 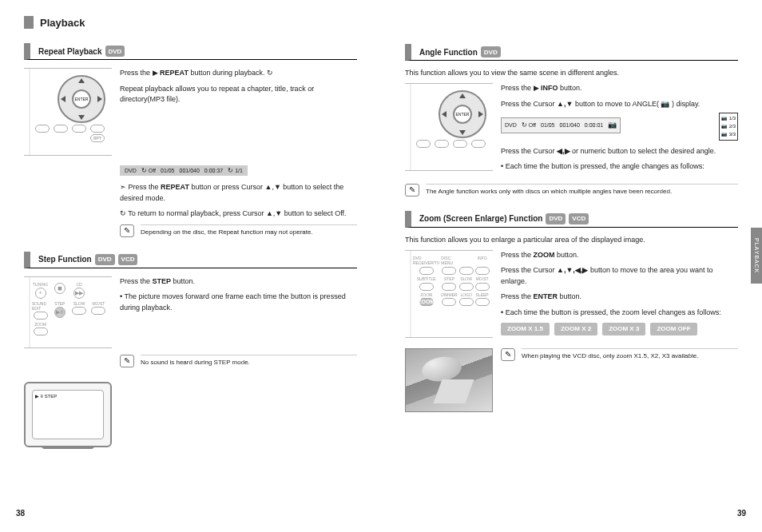 I want to click on remote-btn-a1, so click(x=423, y=144).